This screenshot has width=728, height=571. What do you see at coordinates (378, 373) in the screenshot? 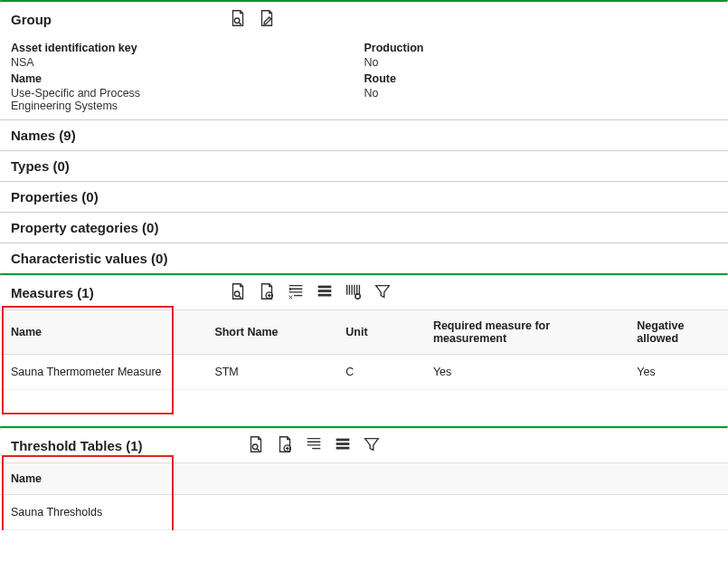
I see `cell-unit: C` at bounding box center [378, 373].